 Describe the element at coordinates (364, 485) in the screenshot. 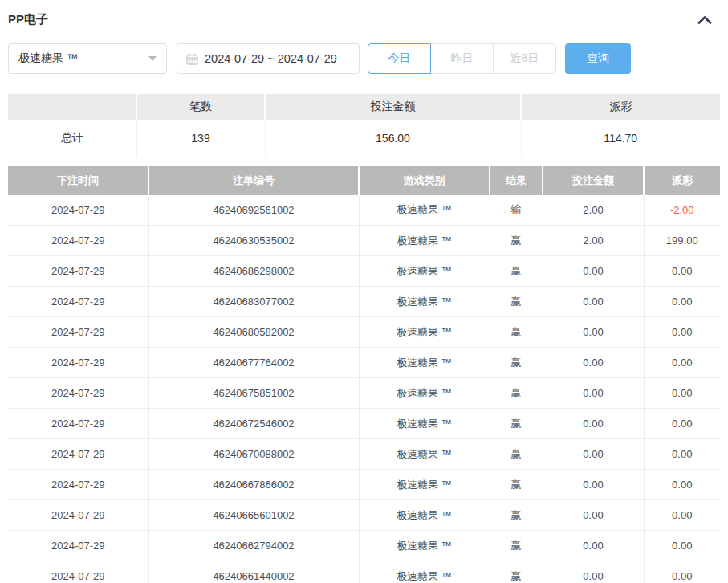

I see `table-row: 2024-07-2946240667866002极速糖果 ™赢0.000.00` at that location.